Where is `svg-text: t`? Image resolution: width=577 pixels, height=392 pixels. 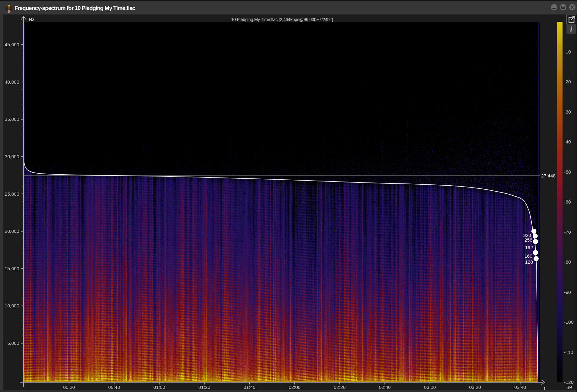 svg-text: t is located at coordinates (544, 388).